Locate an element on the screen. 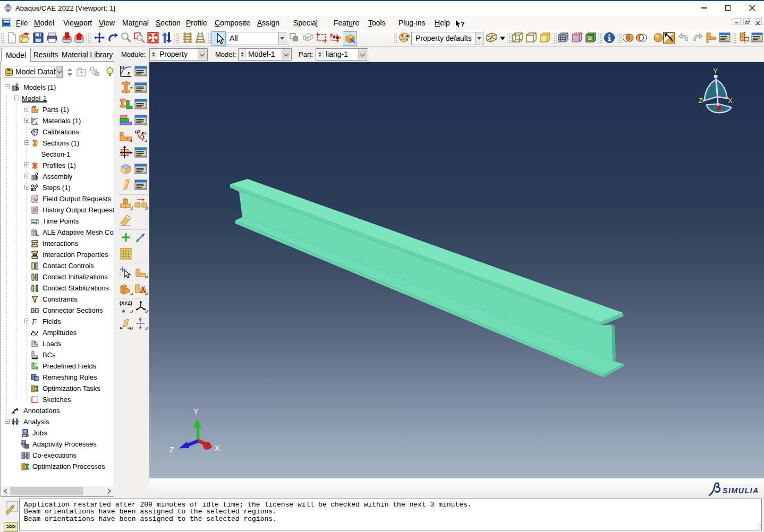  svg-text: (XYZ) is located at coordinates (126, 303).